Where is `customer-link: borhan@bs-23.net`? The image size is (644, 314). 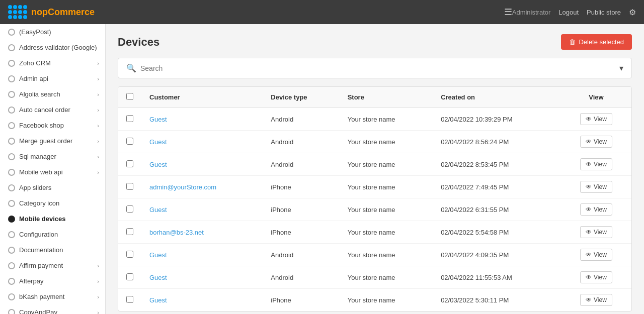 customer-link: borhan@bs-23.net is located at coordinates (177, 232).